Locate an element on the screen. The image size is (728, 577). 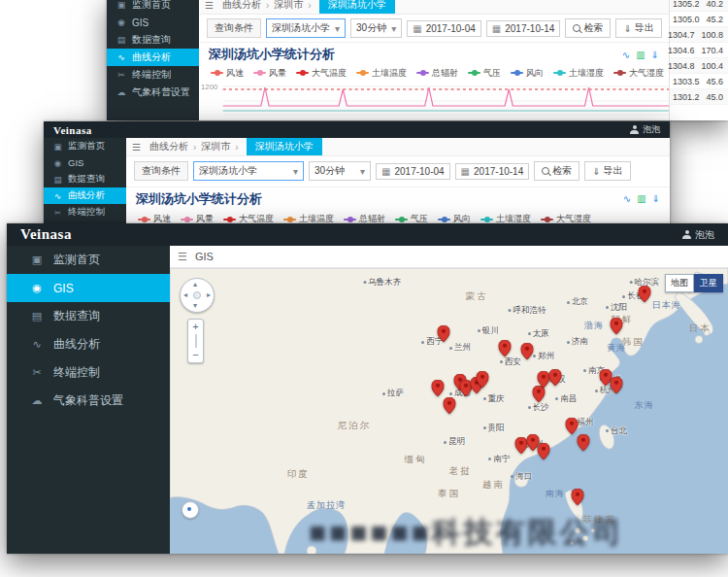
legend-label: 气压 is located at coordinates (492, 74).